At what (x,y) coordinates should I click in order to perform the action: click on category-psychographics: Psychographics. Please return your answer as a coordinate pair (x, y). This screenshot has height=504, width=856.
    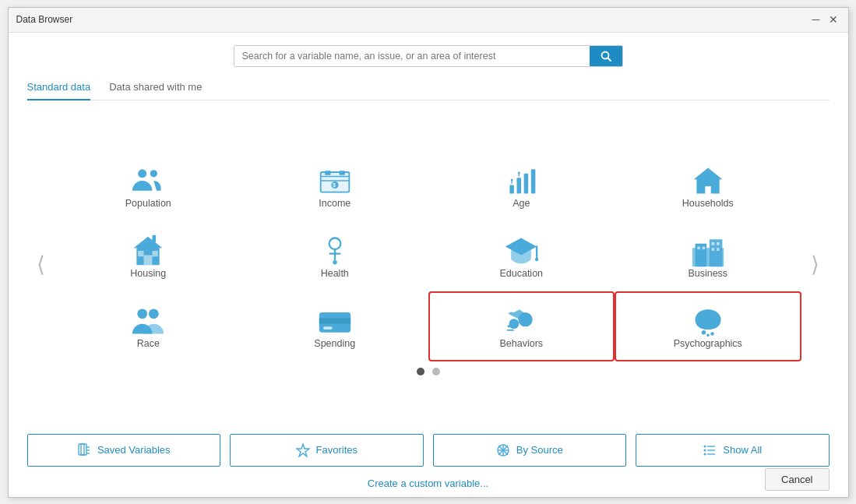
    Looking at the image, I should click on (708, 326).